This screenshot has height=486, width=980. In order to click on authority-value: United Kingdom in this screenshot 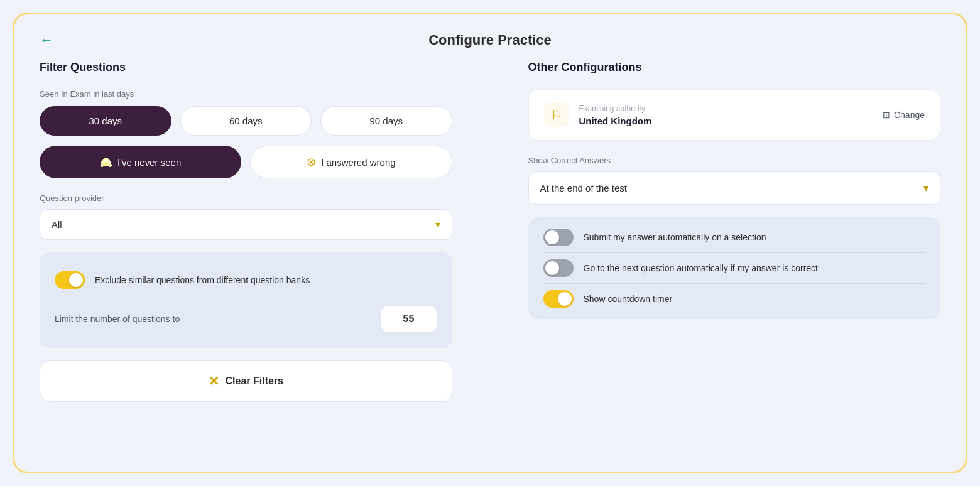, I will do `click(616, 121)`.